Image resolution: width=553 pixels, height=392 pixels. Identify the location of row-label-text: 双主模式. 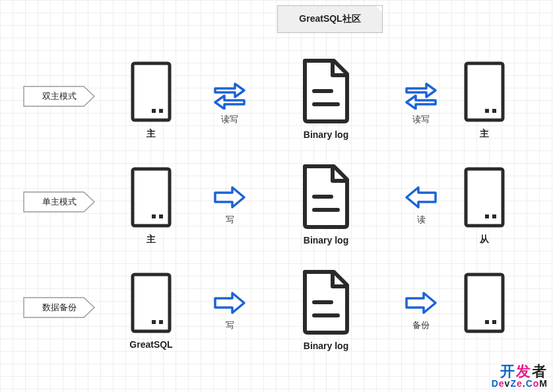
(59, 96).